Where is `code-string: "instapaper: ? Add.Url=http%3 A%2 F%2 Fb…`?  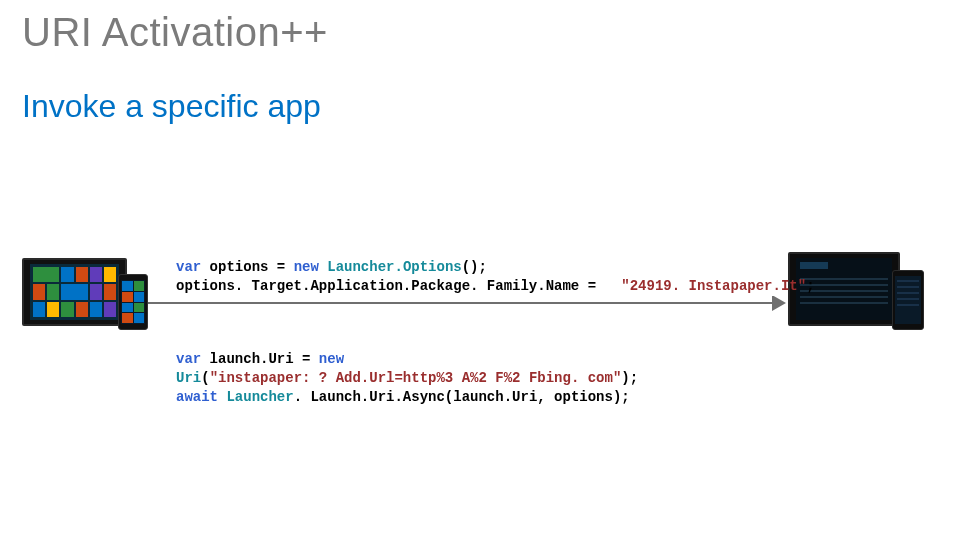 code-string: "instapaper: ? Add.Url=http%3 A%2 F%2 Fb… is located at coordinates (416, 378).